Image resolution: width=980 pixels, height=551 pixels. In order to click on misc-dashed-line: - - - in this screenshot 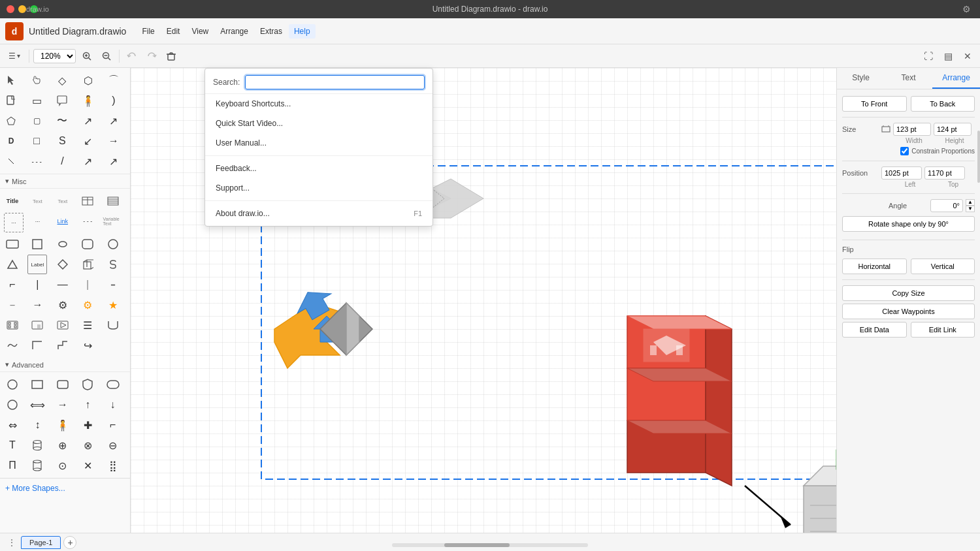, I will do `click(88, 221)`.